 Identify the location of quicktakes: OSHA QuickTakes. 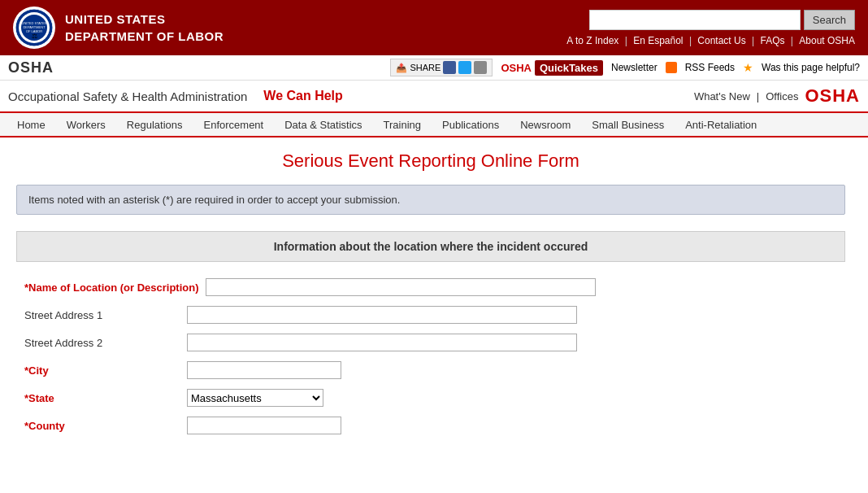
(552, 68).